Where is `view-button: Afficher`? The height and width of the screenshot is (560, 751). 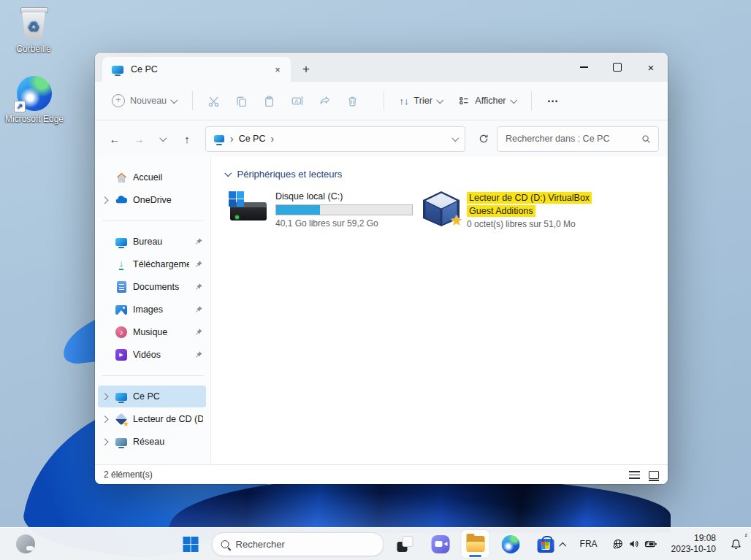 view-button: Afficher is located at coordinates (487, 101).